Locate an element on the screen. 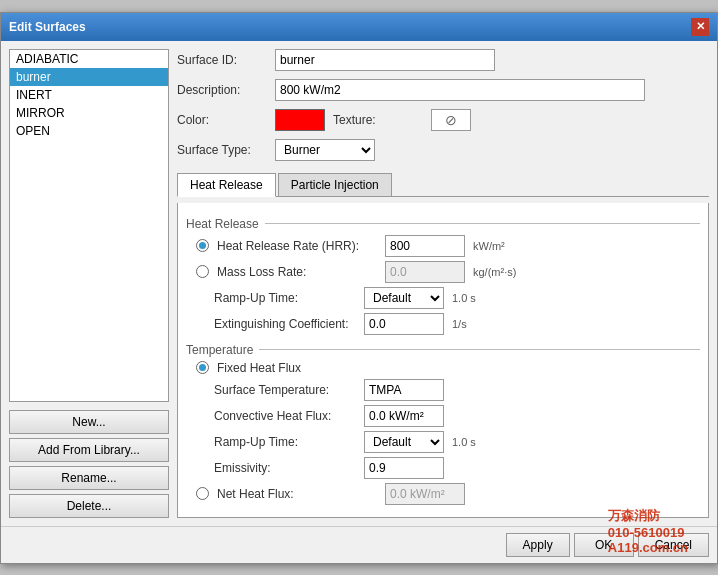 The image size is (718, 575). surfaces-list: ADIABATIC burner INERT MIRROR OPEN is located at coordinates (89, 226).